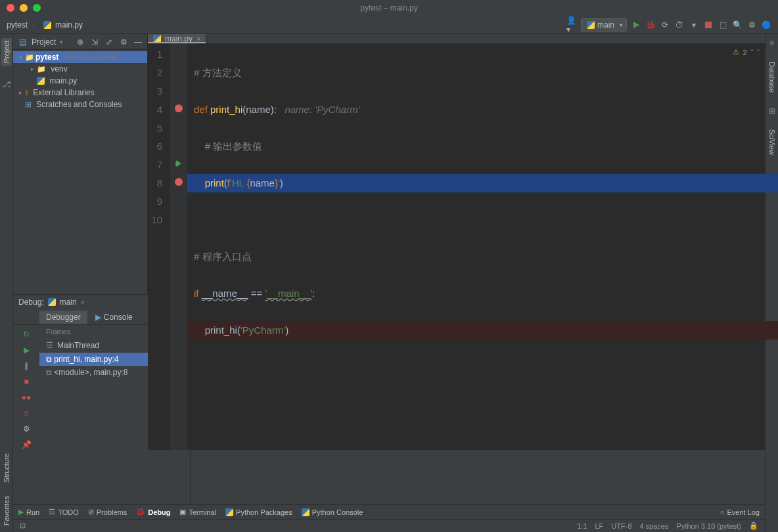 The image size is (778, 532). Describe the element at coordinates (636, 25) in the screenshot. I see `run-button` at that location.